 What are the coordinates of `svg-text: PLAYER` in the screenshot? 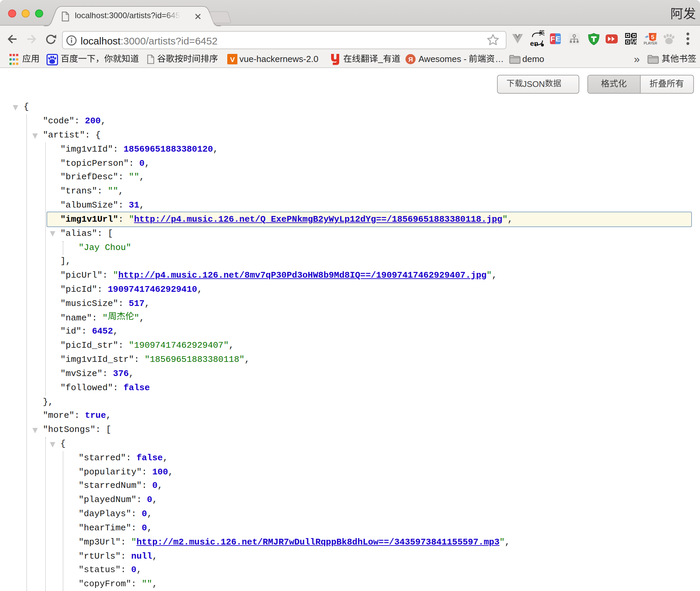 It's located at (651, 43).